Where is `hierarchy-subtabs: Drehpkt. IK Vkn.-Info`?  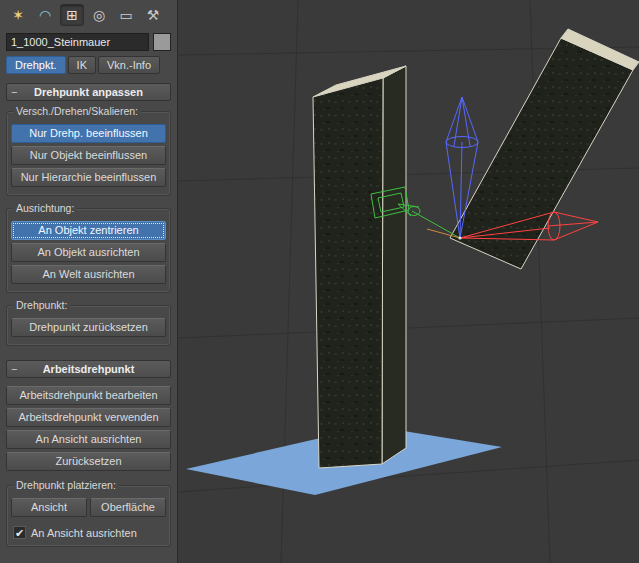 hierarchy-subtabs: Drehpkt. IK Vkn.-Info is located at coordinates (88, 65).